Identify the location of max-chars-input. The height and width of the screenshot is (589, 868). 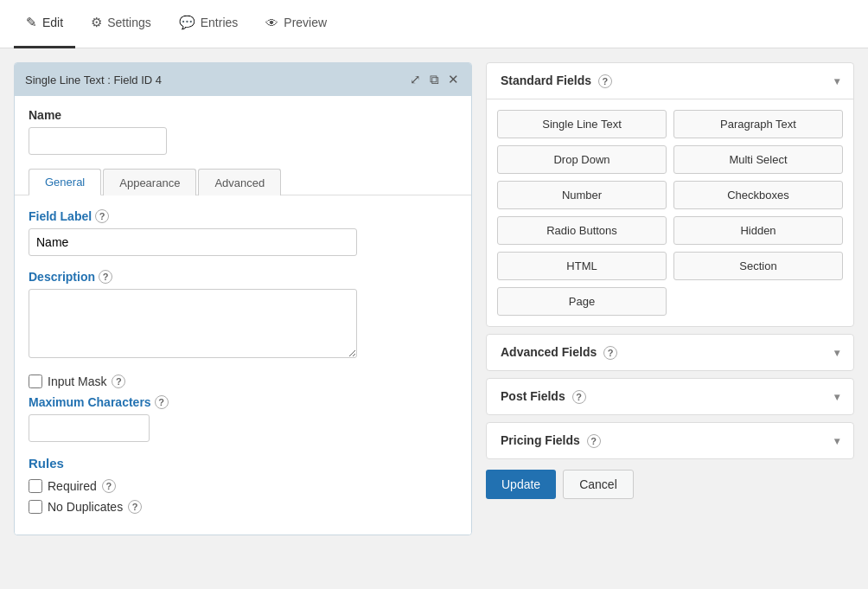
(89, 428).